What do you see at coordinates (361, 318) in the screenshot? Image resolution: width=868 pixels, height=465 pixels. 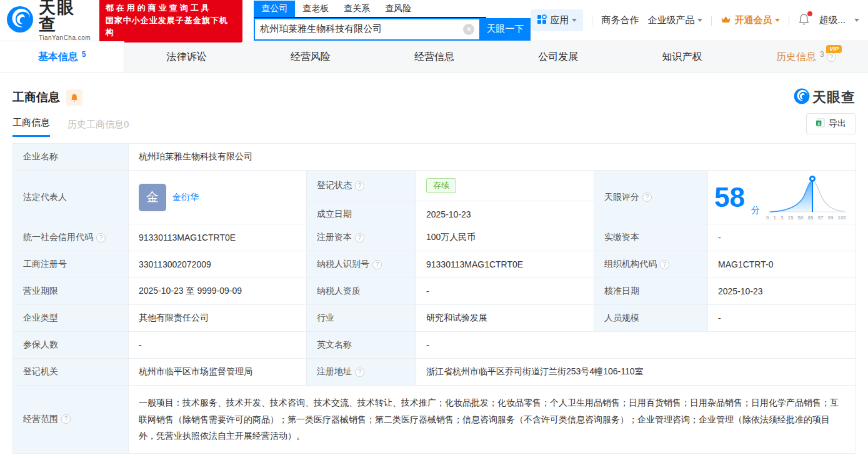 I see `field-label: 行业` at bounding box center [361, 318].